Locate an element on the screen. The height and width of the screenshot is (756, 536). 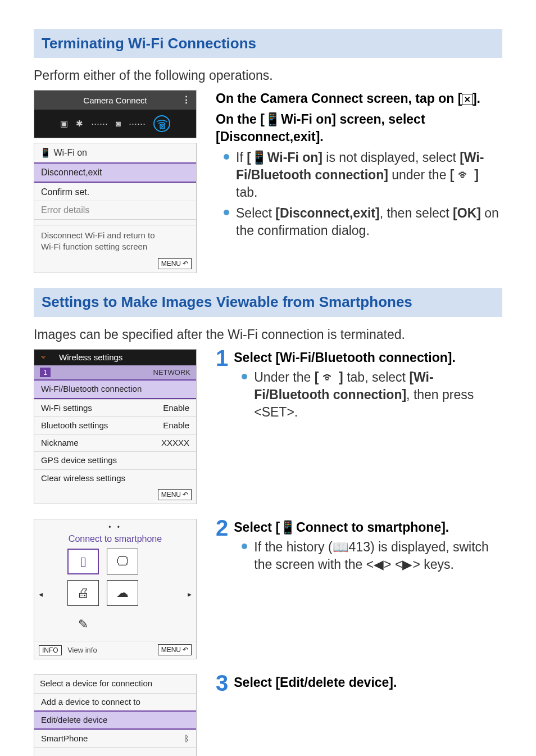
instr-wifi-on-select: On the [📱Wi-Fi on] screen, select [Disco… is located at coordinates (359, 128).